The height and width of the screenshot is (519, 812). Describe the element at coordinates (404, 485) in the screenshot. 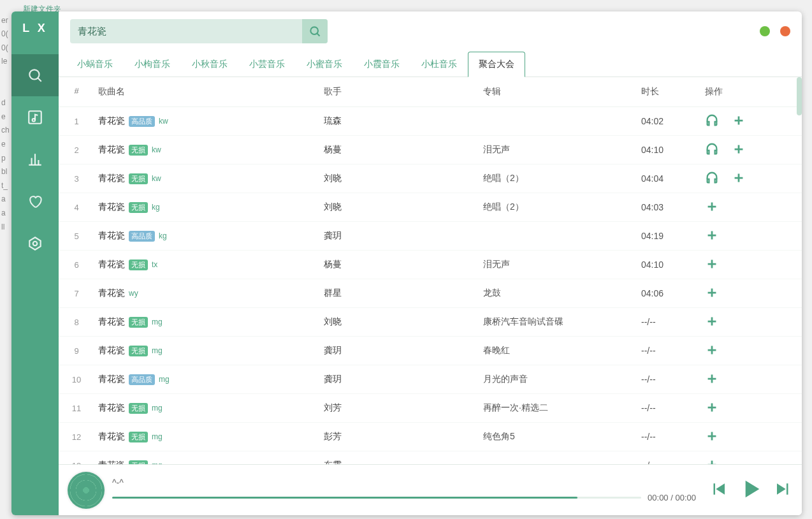

I see `now-playing-title: ^-^` at that location.